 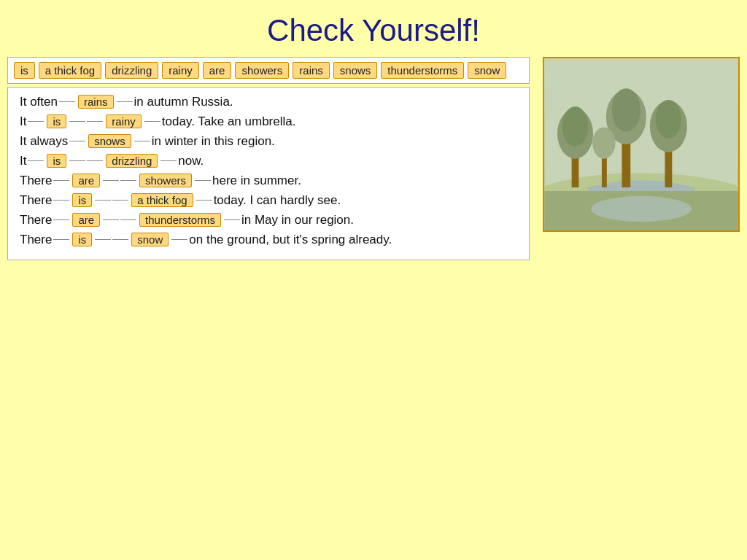 What do you see at coordinates (268, 160) in the screenshot?
I see `sentence-row-3: Itisdrizzlingnow.` at bounding box center [268, 160].